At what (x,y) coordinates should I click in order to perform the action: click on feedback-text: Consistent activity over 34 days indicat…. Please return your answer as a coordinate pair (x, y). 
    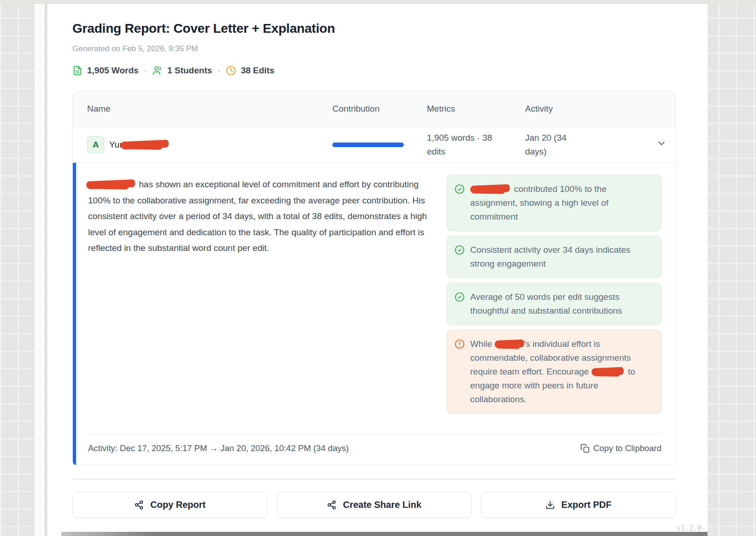
    Looking at the image, I should click on (562, 257).